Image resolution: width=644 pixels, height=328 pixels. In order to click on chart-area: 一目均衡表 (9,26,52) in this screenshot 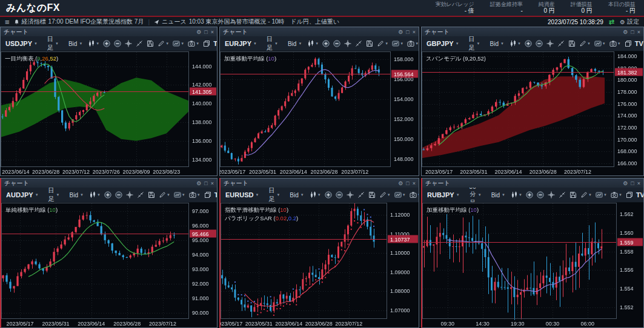, I will do `click(109, 114)`.